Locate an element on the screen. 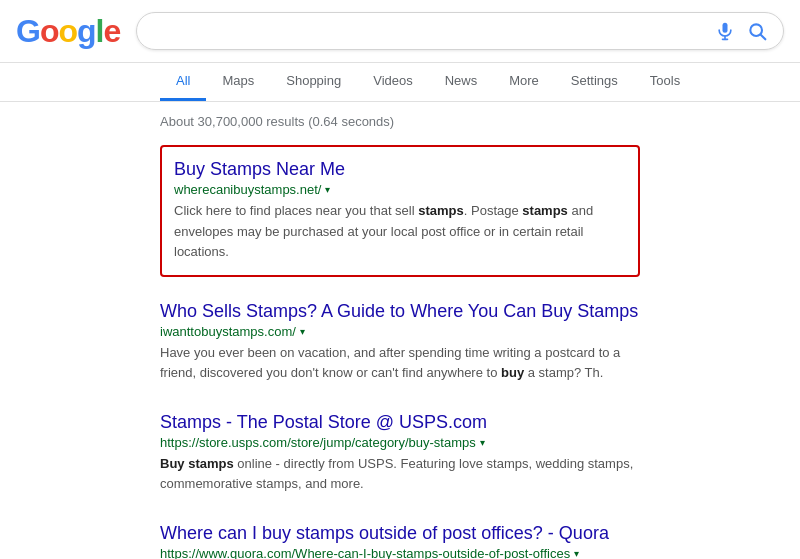 This screenshot has width=800, height=559. result-count: About 30,700,000 results (0.64 seconds) is located at coordinates (400, 122).